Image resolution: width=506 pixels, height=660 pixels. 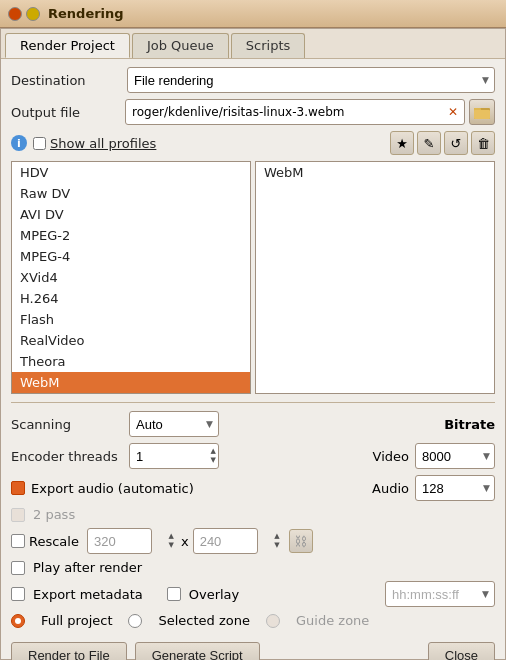 What do you see at coordinates (185, 542) in the screenshot?
I see `x-label: x` at bounding box center [185, 542].